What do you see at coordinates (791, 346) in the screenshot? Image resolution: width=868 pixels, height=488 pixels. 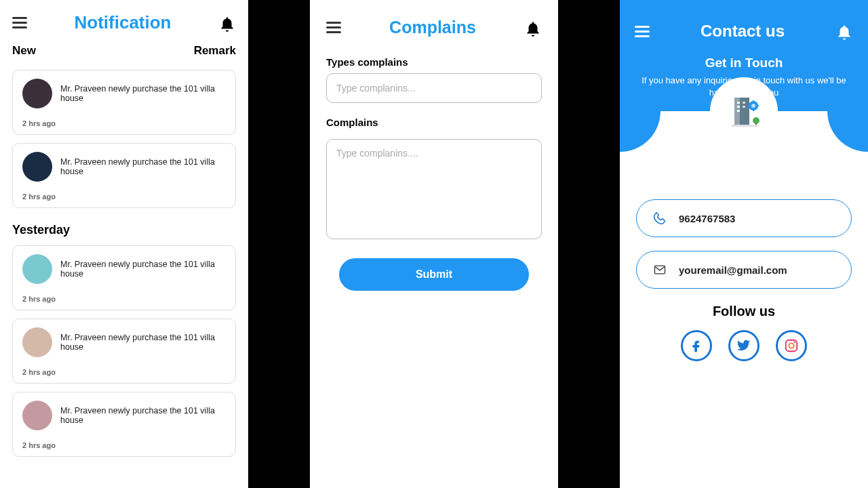 I see `instagram-icon` at bounding box center [791, 346].